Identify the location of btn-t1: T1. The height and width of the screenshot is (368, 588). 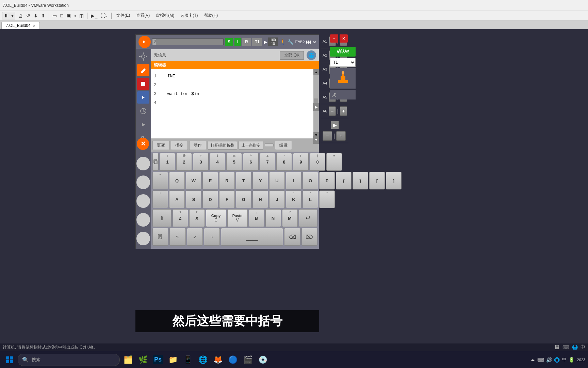
(257, 42).